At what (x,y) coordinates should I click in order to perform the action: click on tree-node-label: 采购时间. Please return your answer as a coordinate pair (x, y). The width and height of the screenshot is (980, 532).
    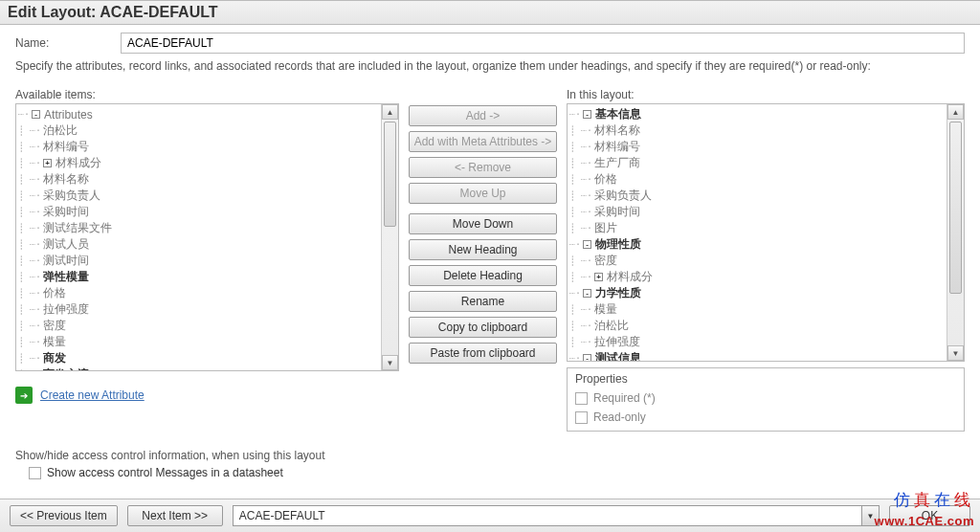
    Looking at the image, I should click on (66, 212).